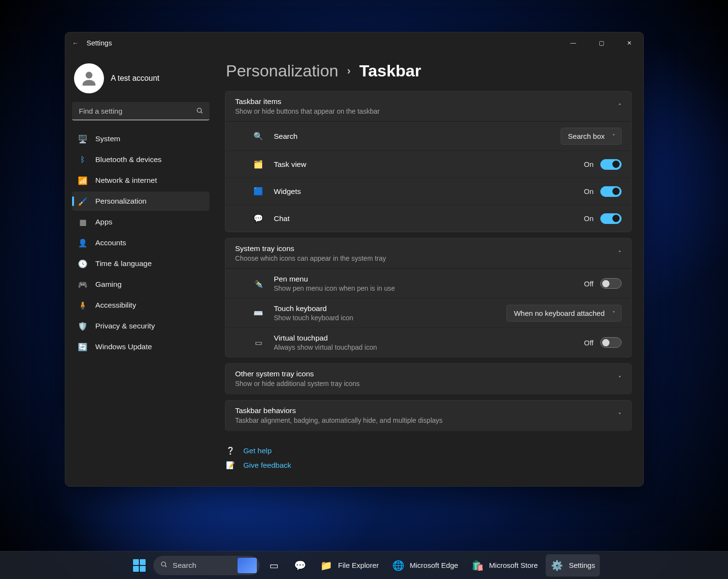 This screenshot has height=579, width=728. What do you see at coordinates (79, 43) in the screenshot?
I see `back-button: ←` at bounding box center [79, 43].